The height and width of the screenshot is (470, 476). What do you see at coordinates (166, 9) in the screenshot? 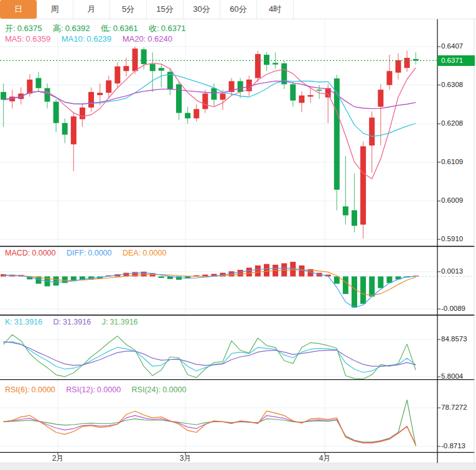
I see `tab-15min: 15分` at bounding box center [166, 9].